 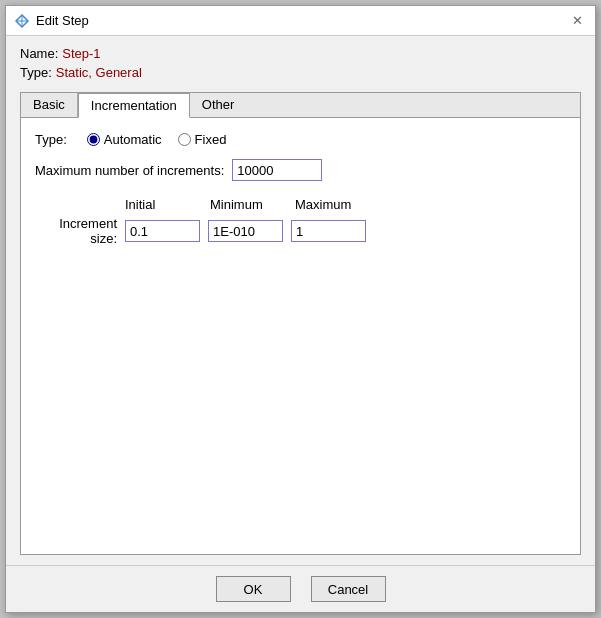 I want to click on type-label: Type:, so click(x=36, y=72).